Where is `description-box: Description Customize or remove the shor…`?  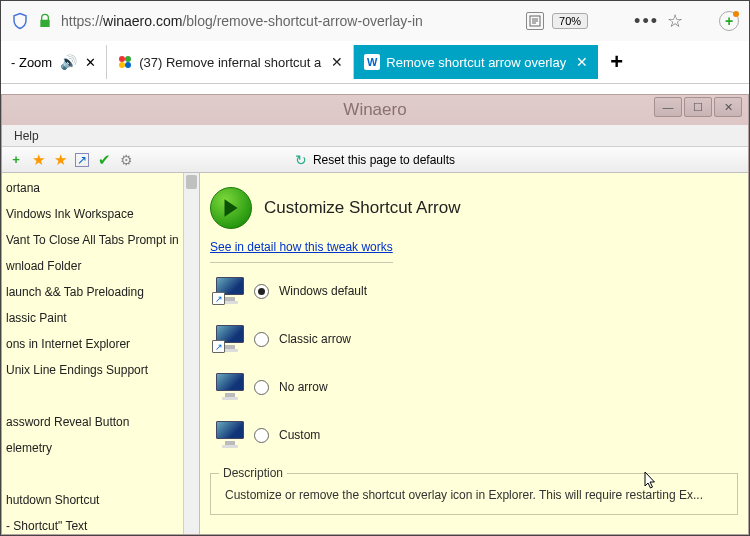 description-box: Description Customize or remove the shor… is located at coordinates (474, 494).